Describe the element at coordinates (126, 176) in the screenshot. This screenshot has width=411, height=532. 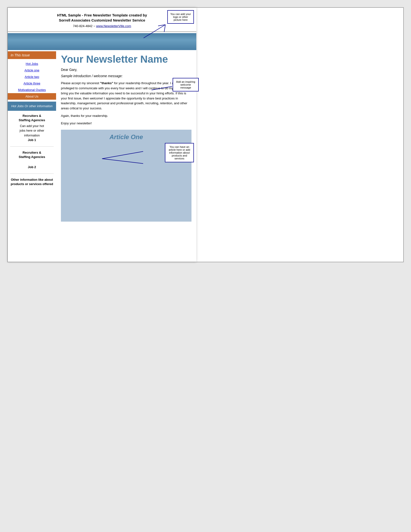
I see `article-one-section: Article One You can have an article here…` at that location.